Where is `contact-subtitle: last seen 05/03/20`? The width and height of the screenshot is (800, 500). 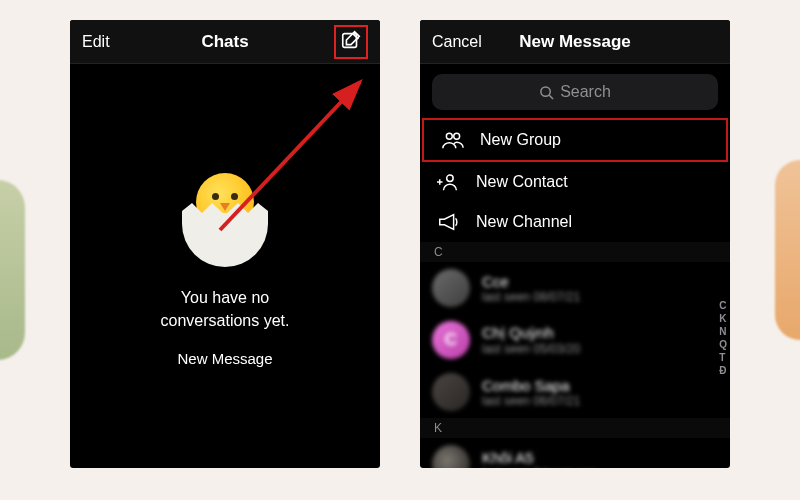
contact-subtitle: last seen 05/03/20 is located at coordinates (531, 349).